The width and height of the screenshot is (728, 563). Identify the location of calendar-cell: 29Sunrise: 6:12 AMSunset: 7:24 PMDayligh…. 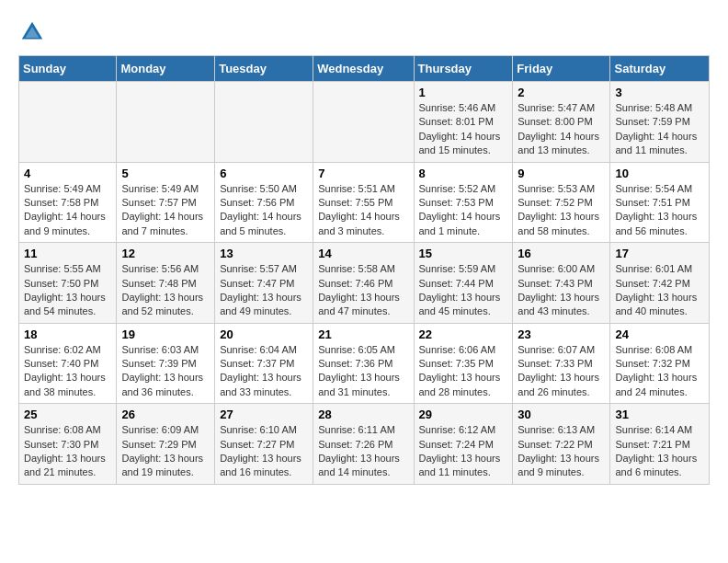
(463, 444).